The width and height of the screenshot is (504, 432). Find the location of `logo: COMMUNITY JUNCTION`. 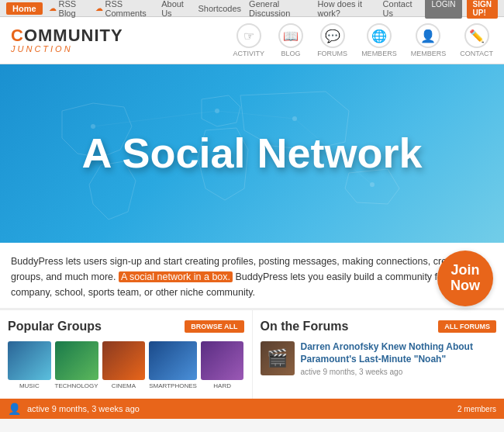

logo: COMMUNITY JUNCTION is located at coordinates (67, 40).